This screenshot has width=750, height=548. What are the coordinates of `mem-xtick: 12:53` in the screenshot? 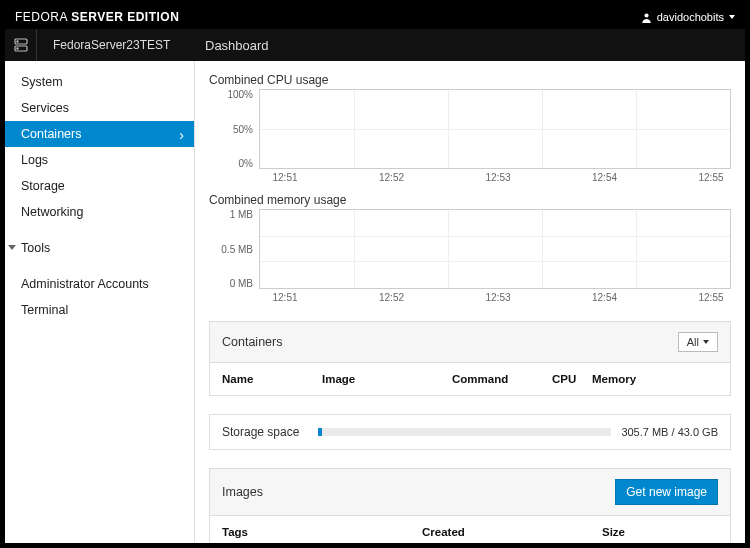 It's located at (498, 298).